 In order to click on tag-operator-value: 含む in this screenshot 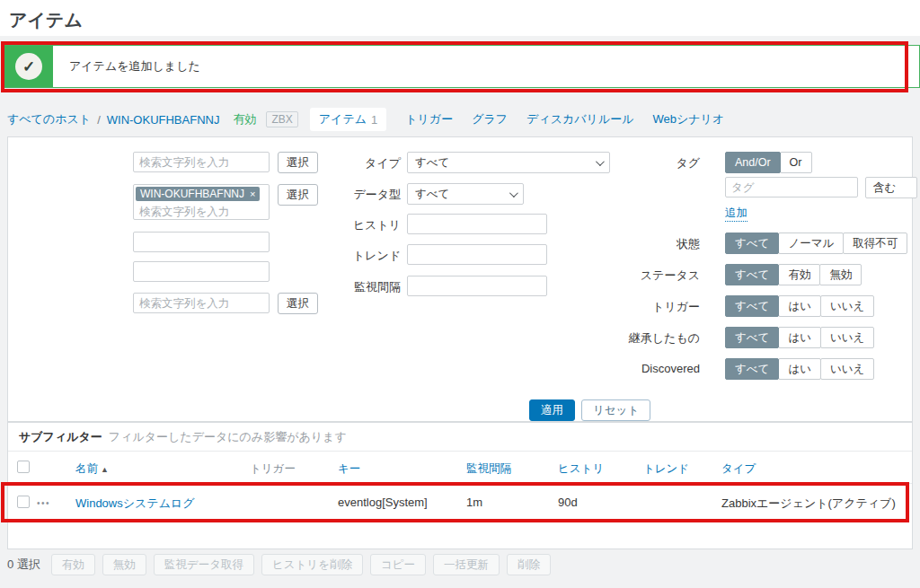, I will do `click(884, 189)`.